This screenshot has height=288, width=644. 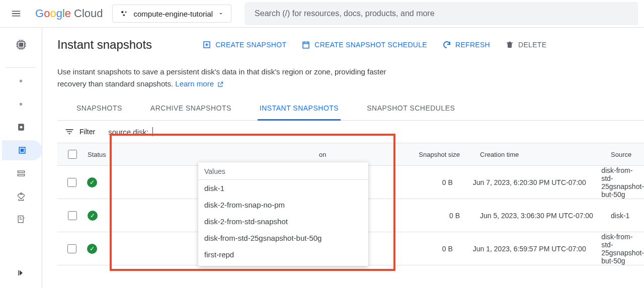 I want to click on header-location-suffix: on, so click(x=349, y=155).